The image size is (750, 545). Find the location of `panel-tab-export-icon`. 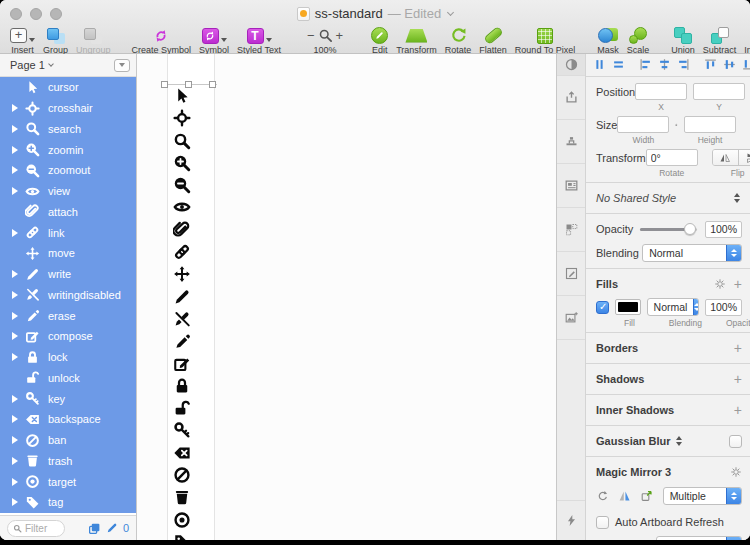

panel-tab-export-icon is located at coordinates (571, 98).